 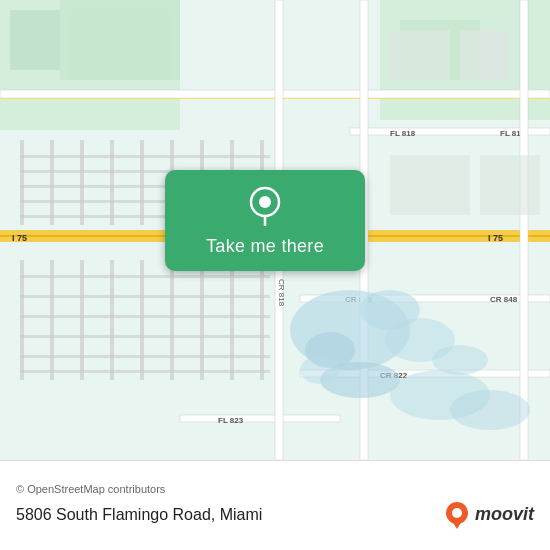 I want to click on moovit-brand-text: moovit, so click(x=504, y=514).